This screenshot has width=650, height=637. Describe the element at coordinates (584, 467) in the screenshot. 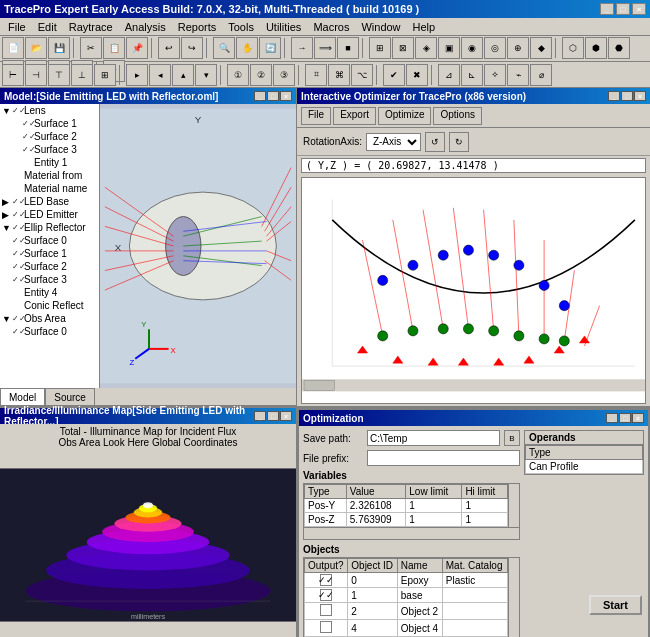

I see `op-row-1: Can Profile` at that location.